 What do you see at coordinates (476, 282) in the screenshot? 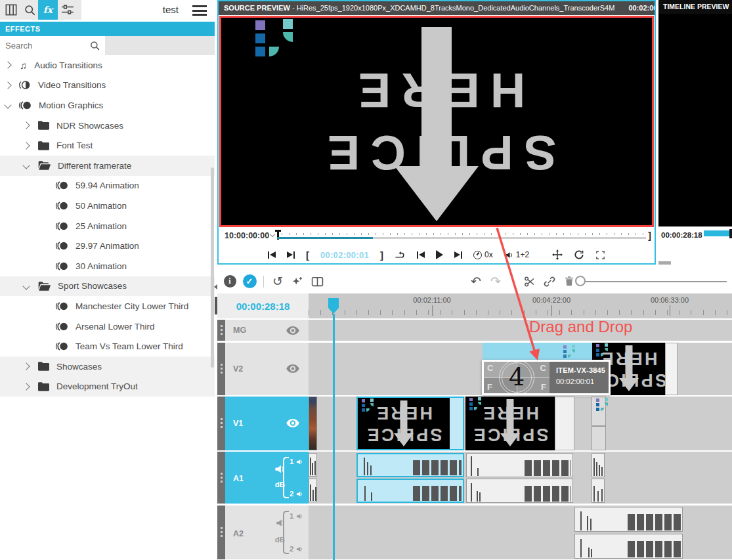
I see `undo-button: ↶` at bounding box center [476, 282].